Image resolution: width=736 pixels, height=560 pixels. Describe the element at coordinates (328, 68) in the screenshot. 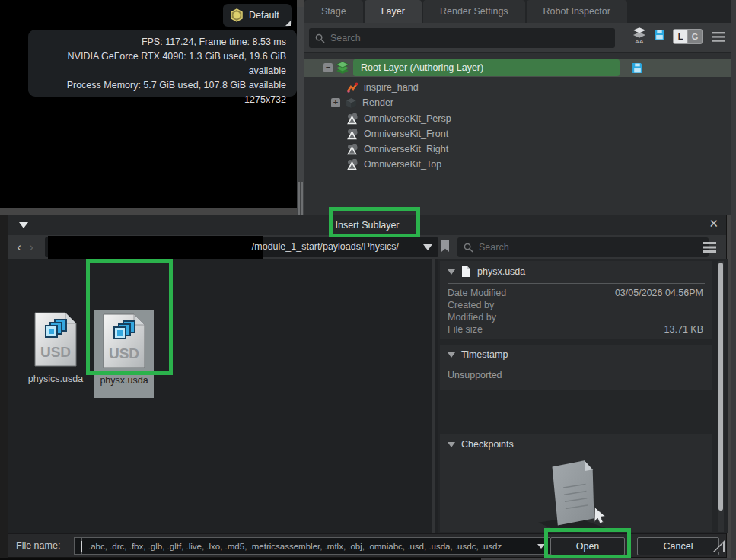

I see `collapse-icon: –` at that location.